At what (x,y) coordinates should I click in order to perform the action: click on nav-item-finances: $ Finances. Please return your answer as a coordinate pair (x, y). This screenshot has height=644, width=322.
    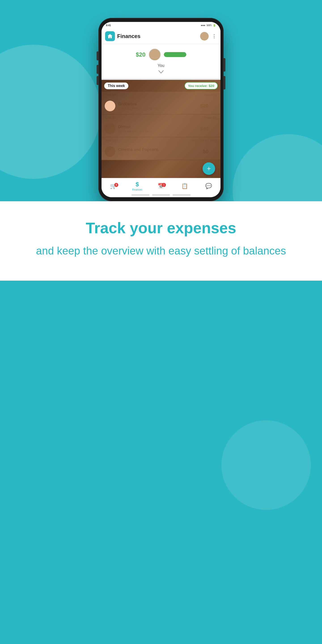
    Looking at the image, I should click on (137, 186).